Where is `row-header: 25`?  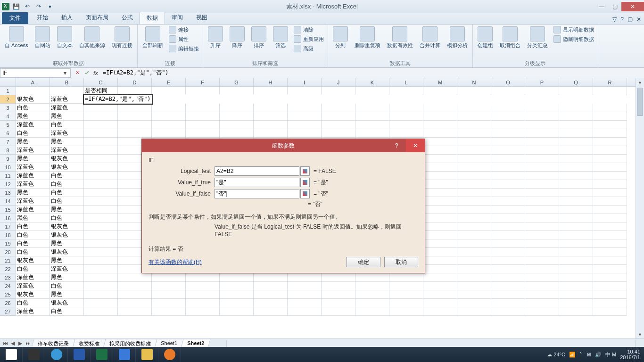 row-header: 25 is located at coordinates (8, 295).